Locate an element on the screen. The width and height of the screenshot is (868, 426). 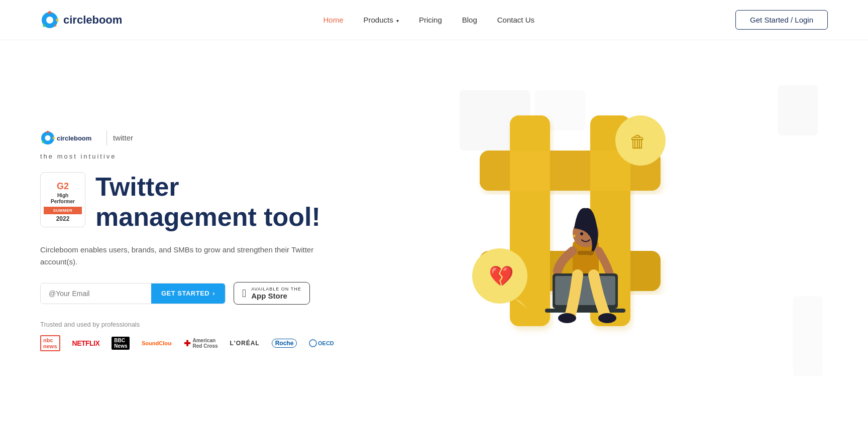
g2-high-label: High is located at coordinates (63, 196).